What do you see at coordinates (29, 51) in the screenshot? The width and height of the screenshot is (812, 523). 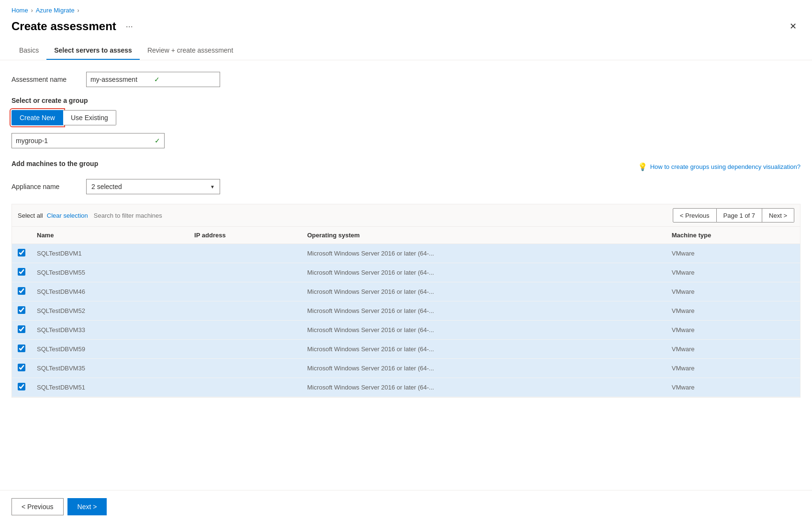 I see `tab-basics: Basics` at bounding box center [29, 51].